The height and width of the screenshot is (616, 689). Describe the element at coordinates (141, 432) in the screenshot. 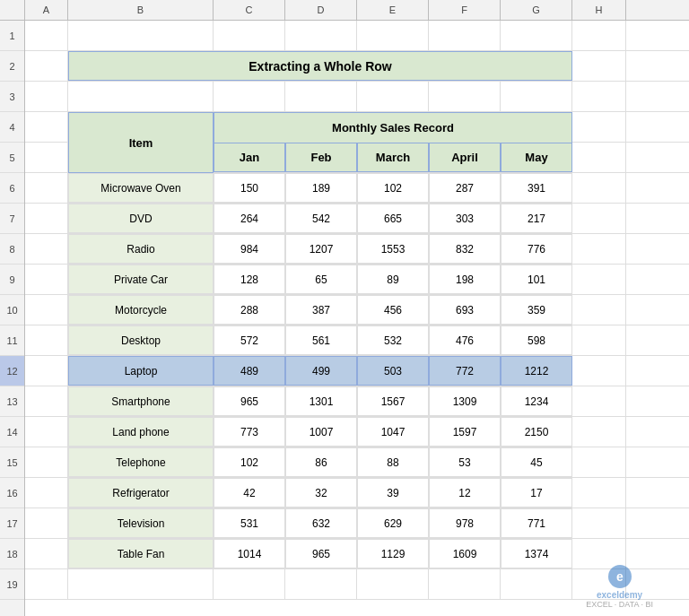

I see `cell-14b-item: Land phone` at that location.